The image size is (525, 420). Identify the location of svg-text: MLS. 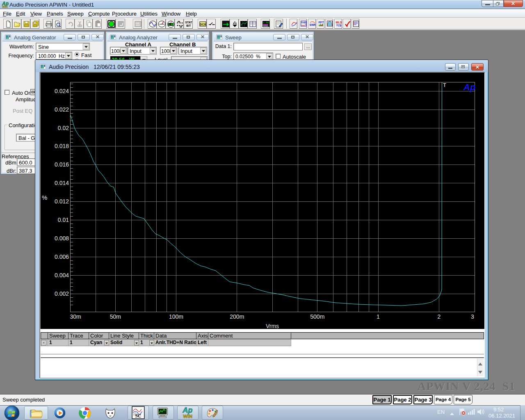
(339, 22).